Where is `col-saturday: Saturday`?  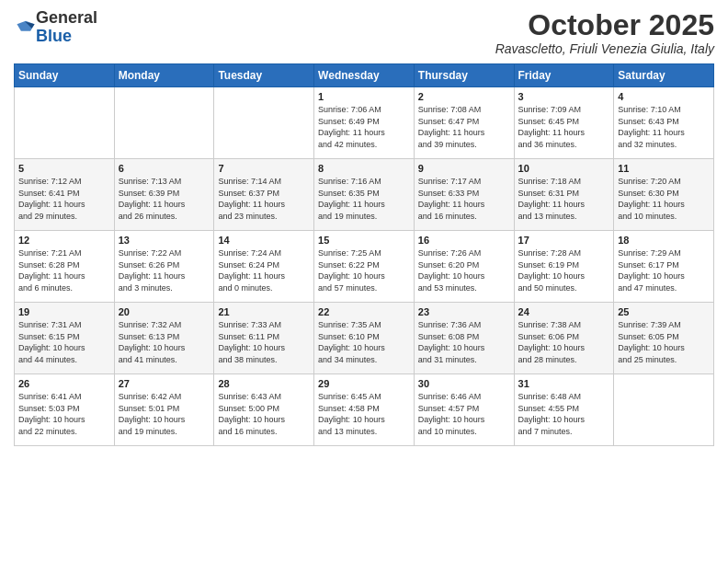
col-saturday: Saturday is located at coordinates (664, 75).